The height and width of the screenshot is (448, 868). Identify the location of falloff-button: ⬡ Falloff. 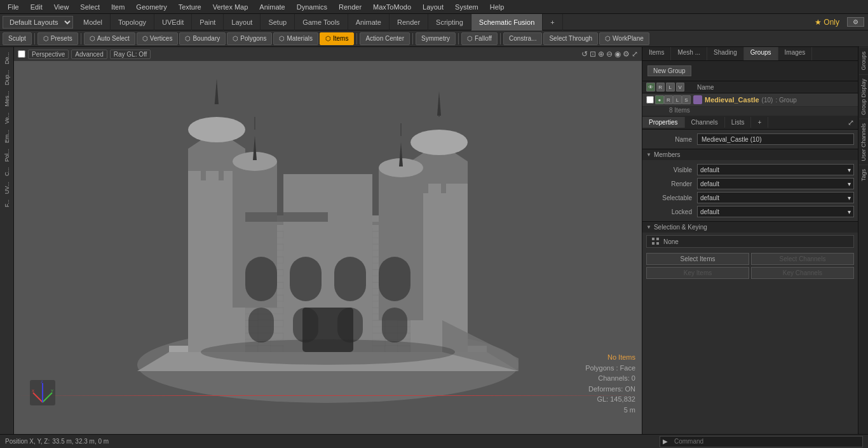
(479, 39).